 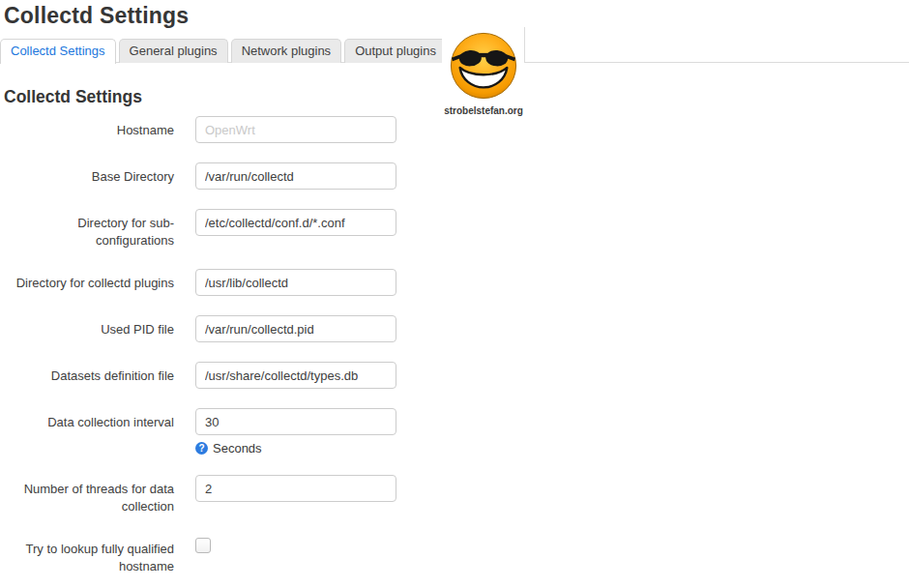 I want to click on fqdn-lookup-checkbox, so click(x=203, y=545).